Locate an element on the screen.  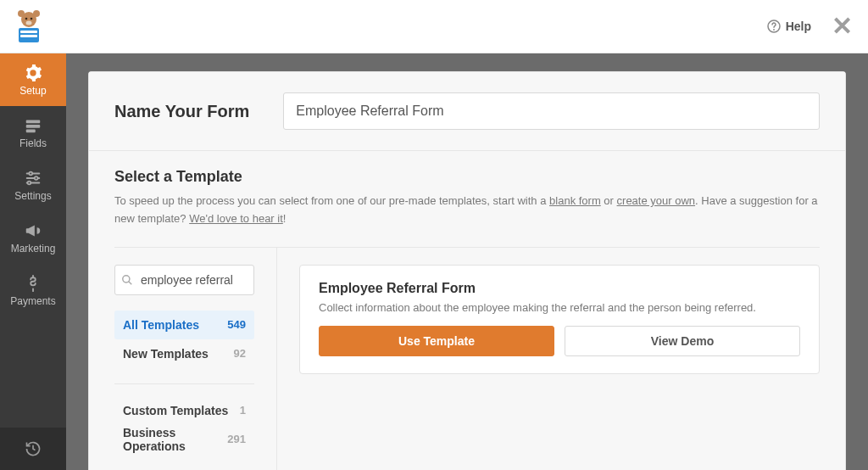
category-label: Custom Templates is located at coordinates (175, 411).